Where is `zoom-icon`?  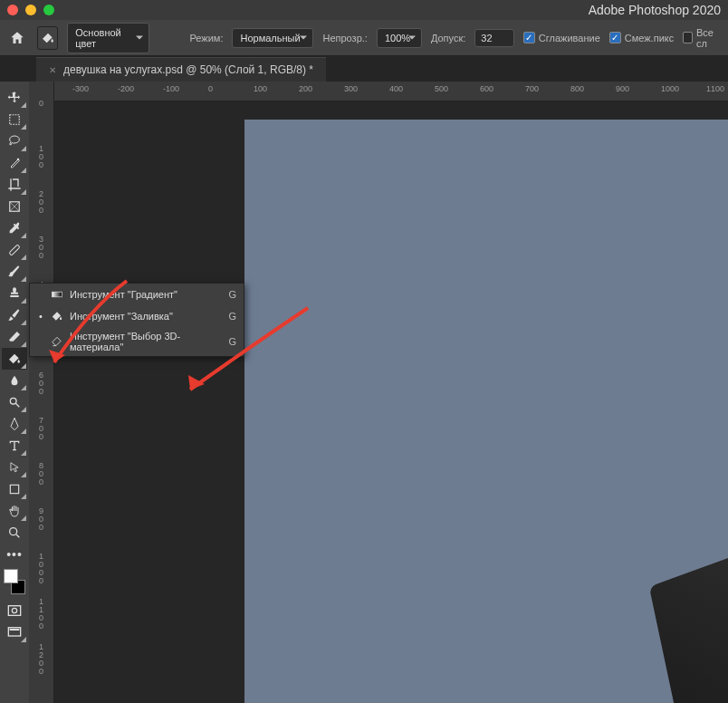
zoom-icon is located at coordinates (14, 533).